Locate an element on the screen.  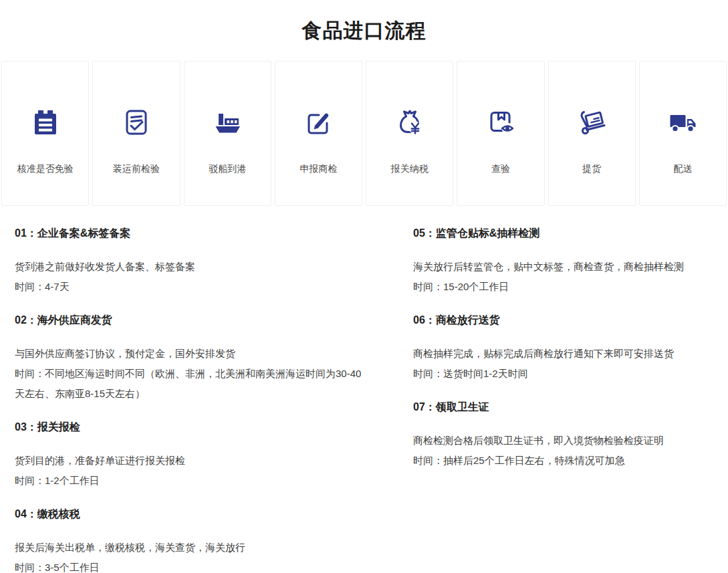
step-label: 装运前检验 is located at coordinates (136, 169).